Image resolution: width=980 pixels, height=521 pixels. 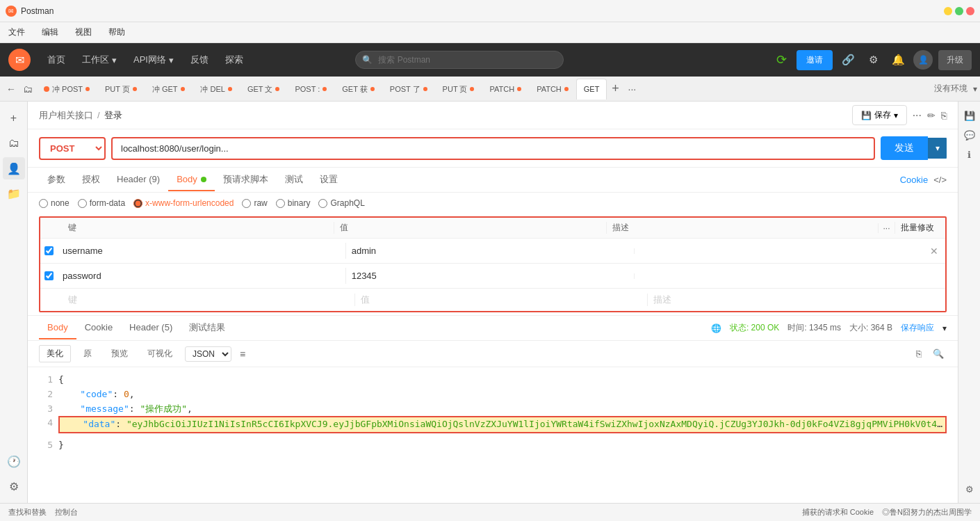 I want to click on nav-feedback: 反馈, so click(x=199, y=60).